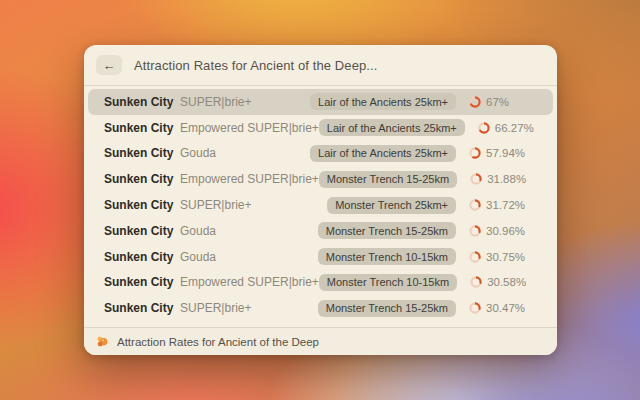  What do you see at coordinates (320, 341) in the screenshot?
I see `footer-action-bar: Attraction Rates for Ancient of the Deep` at bounding box center [320, 341].